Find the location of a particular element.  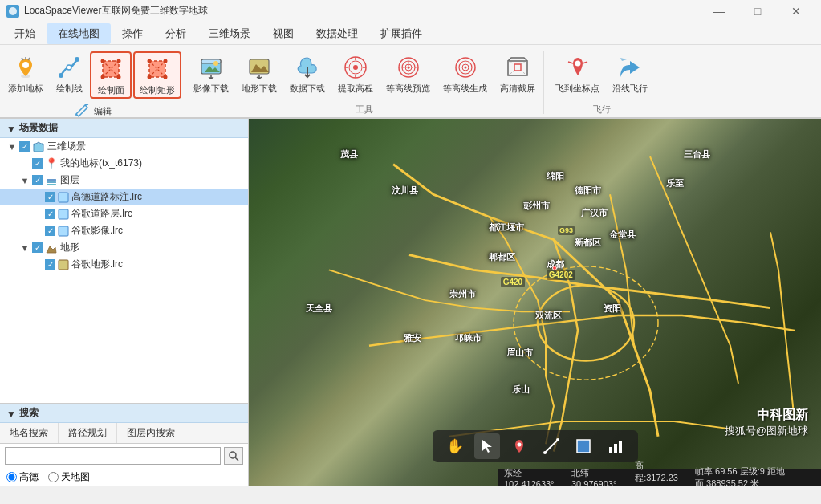

tree-item-gaode-road: ▶ ✓ 高德道路标注.lrc is located at coordinates (124, 197).